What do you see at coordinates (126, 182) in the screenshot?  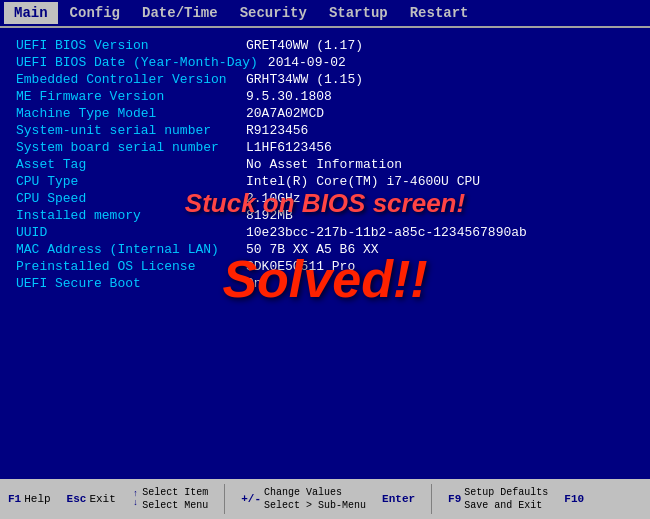 I see `info-label-8: CPU Type` at bounding box center [126, 182].